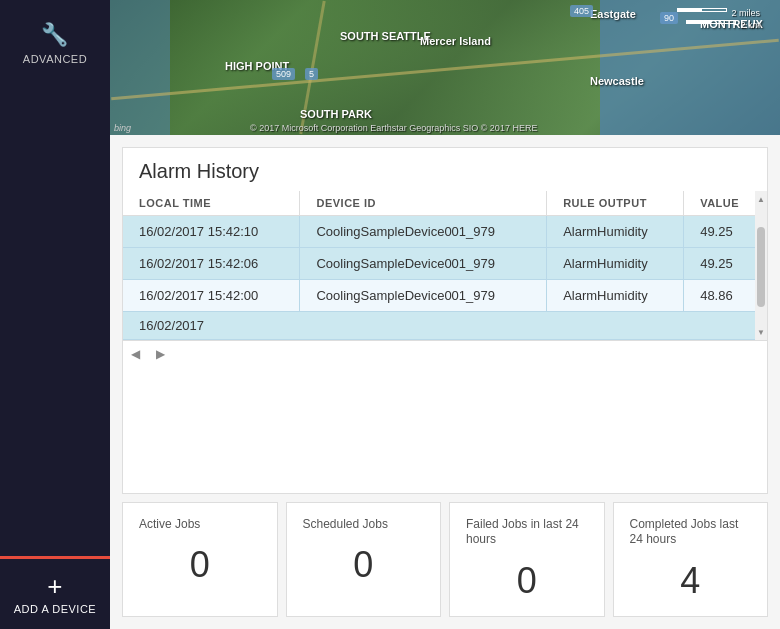  Describe the element at coordinates (691, 560) in the screenshot. I see `stat-card-completed-jobs: Completed Jobs last 24 hours 4` at that location.